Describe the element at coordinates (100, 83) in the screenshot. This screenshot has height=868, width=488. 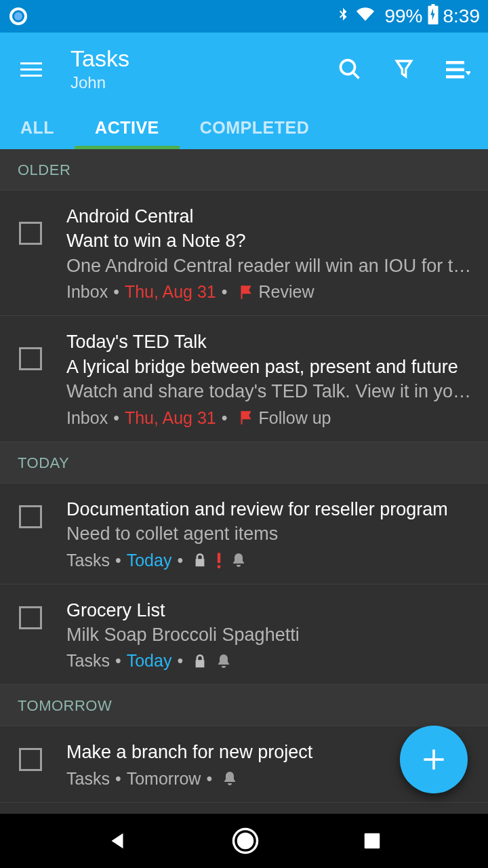
I see `page-subtitle: John` at that location.